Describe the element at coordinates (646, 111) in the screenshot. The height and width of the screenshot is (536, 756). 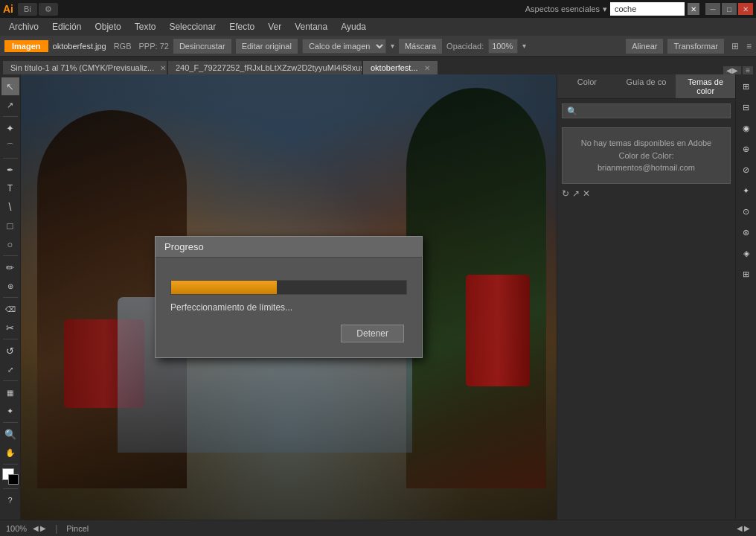
I see `panel-search-input` at that location.